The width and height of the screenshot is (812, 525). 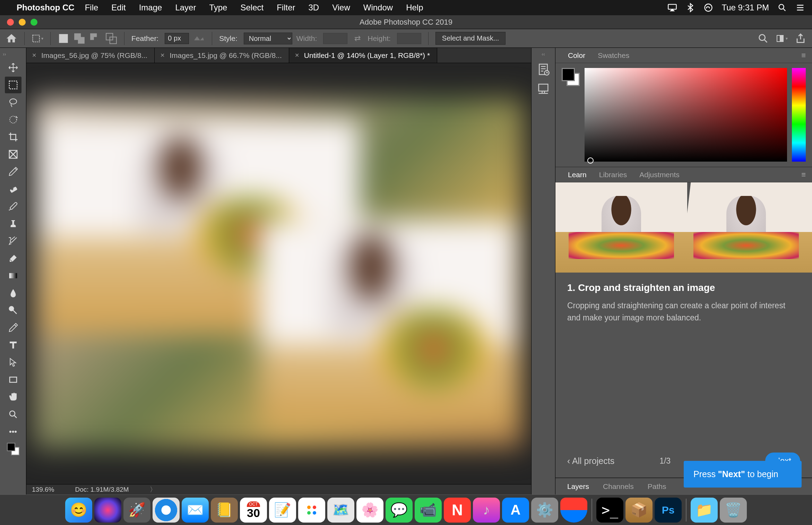 I want to click on dock-magnet, so click(x=574, y=510).